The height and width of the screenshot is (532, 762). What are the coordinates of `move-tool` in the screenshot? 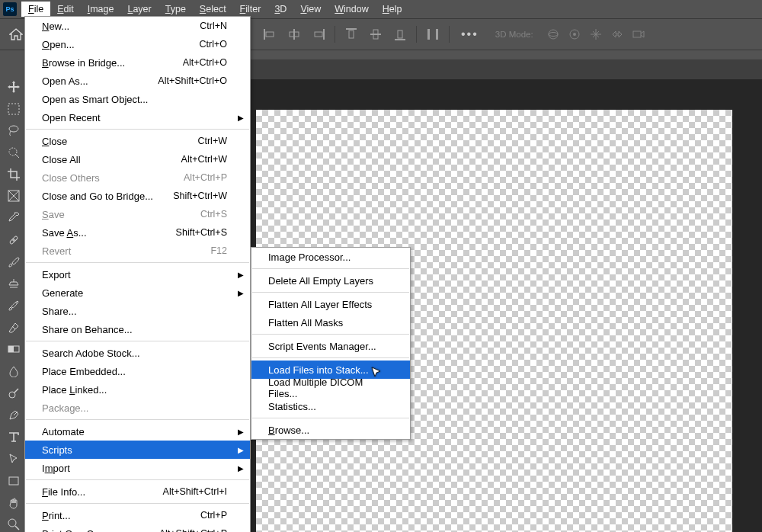 It's located at (14, 87).